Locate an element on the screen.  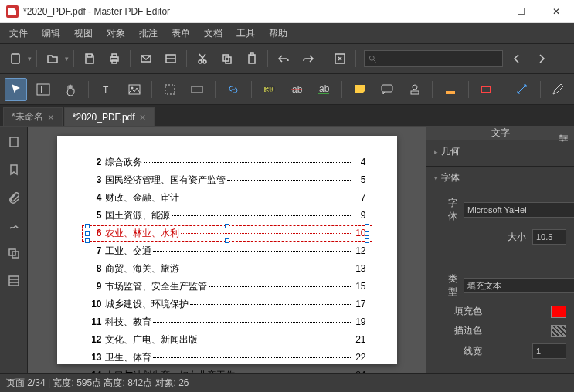
text-edit-tool: T is located at coordinates (43, 90).